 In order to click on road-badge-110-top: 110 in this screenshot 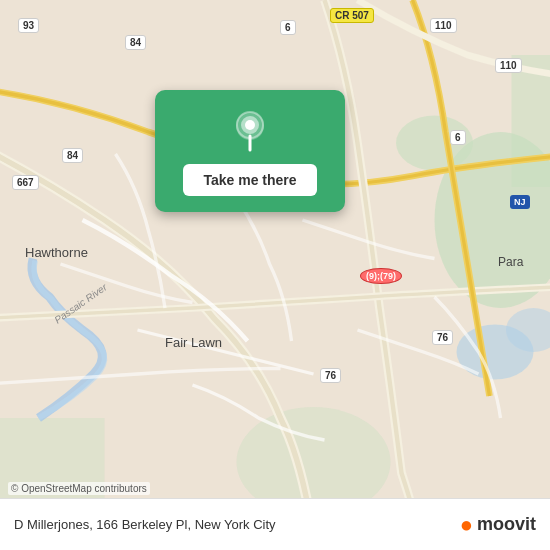, I will do `click(444, 26)`.